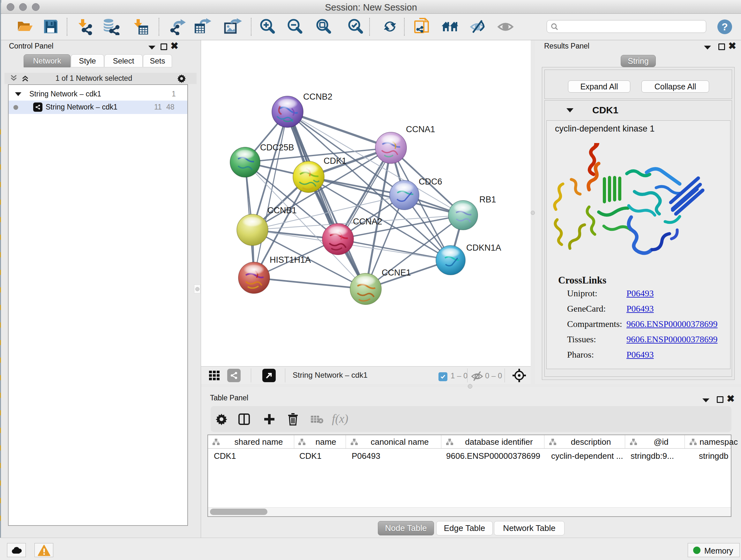 The width and height of the screenshot is (741, 560). I want to click on svg-text: CDK1, so click(335, 161).